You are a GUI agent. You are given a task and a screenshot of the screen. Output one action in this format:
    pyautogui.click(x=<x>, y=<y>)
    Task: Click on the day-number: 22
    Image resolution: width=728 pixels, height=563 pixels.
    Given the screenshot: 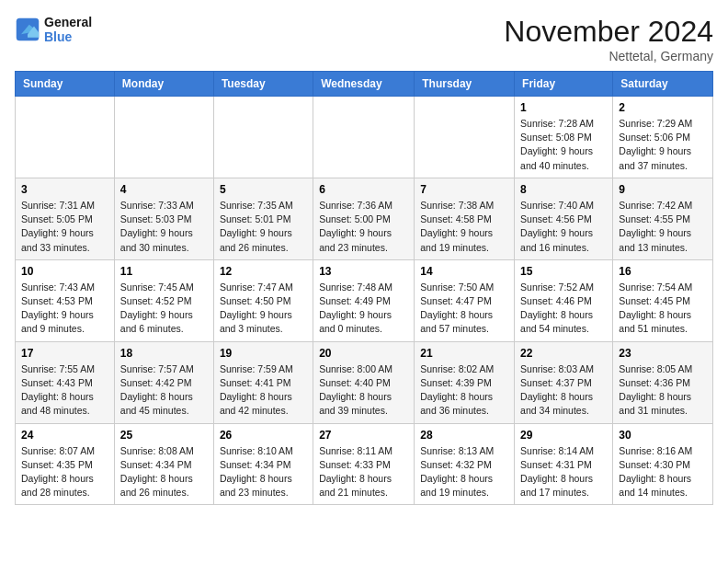 What is the action you would take?
    pyautogui.click(x=563, y=353)
    